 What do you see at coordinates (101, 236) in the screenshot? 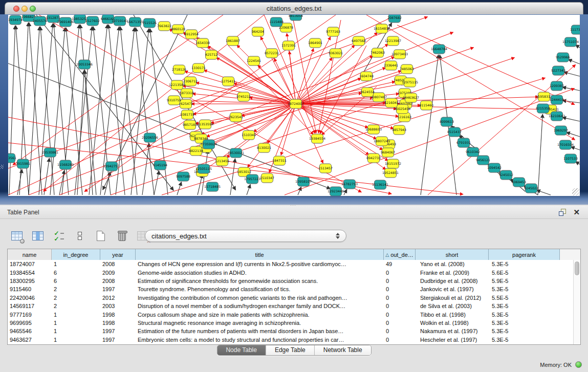
I see `new-table-icon` at bounding box center [101, 236].